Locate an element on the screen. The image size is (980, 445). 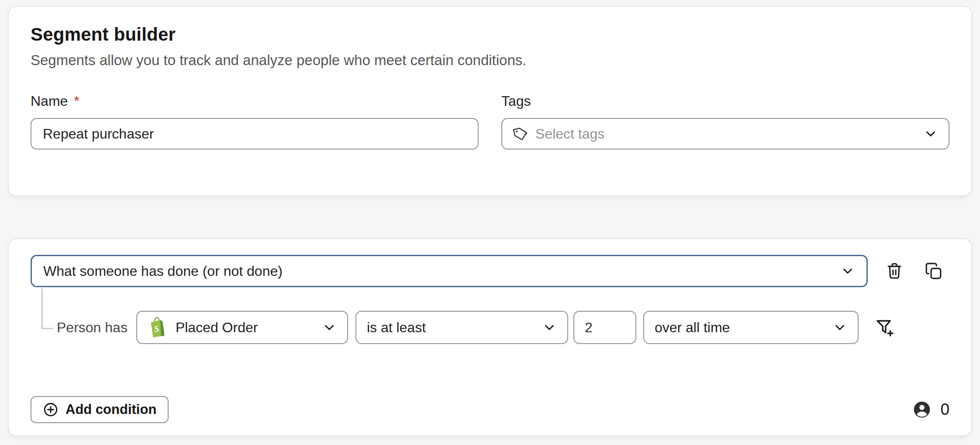
delete-condition-button is located at coordinates (894, 271).